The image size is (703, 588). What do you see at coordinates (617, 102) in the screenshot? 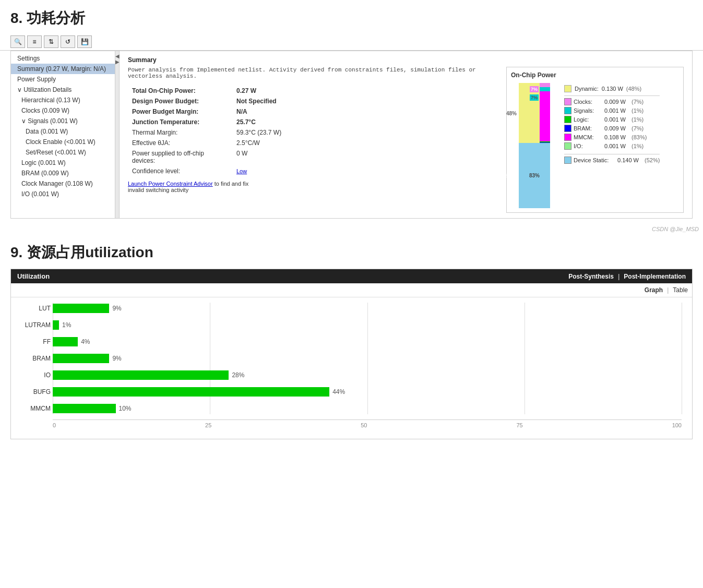
I see `legend-clocks-value: 0.009 W` at bounding box center [617, 102].